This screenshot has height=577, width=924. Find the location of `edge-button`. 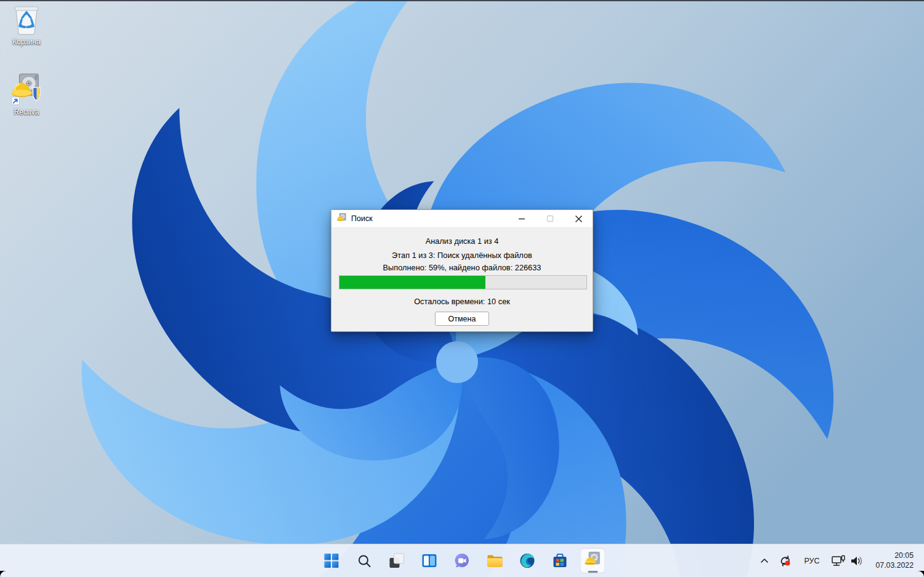

edge-button is located at coordinates (527, 560).